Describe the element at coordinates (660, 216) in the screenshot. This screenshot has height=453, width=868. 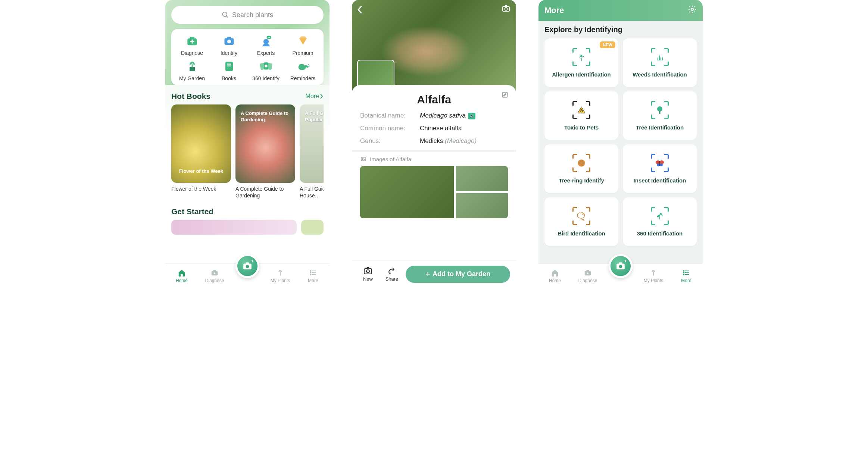
I see `leaf-icon` at that location.